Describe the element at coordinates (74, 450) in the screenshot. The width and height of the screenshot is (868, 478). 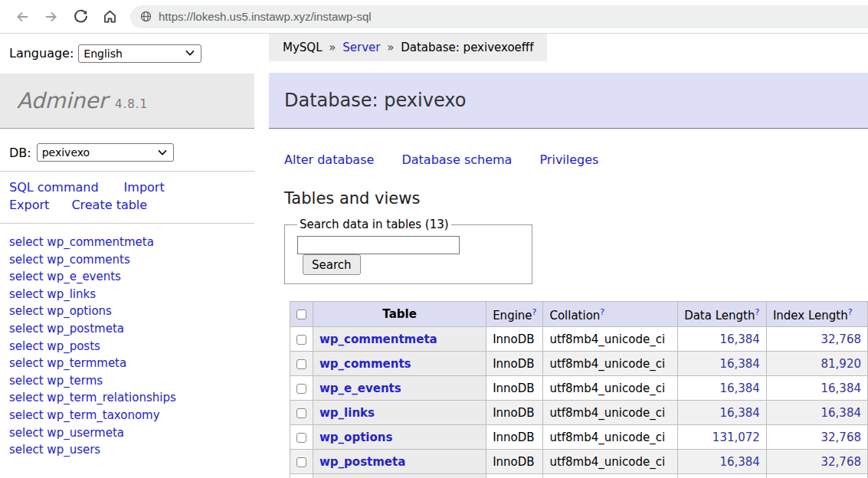
I see `table-link: wp_users` at that location.